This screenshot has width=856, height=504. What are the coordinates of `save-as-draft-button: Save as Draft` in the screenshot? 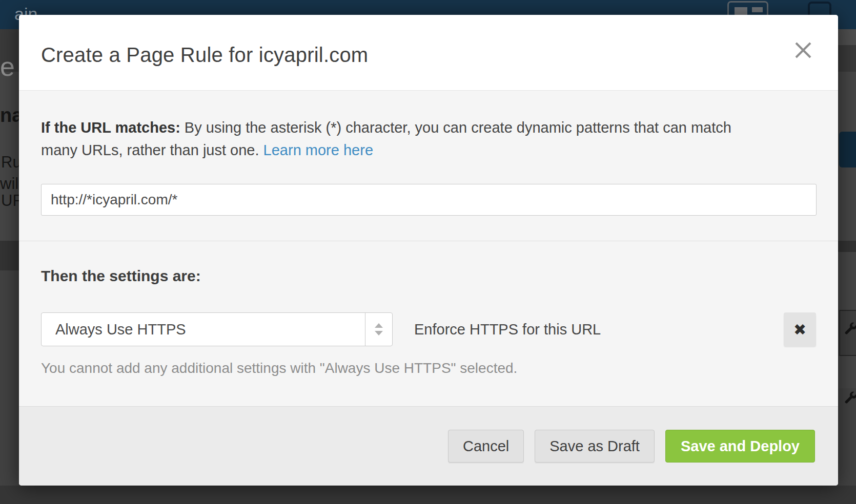 It's located at (595, 446).